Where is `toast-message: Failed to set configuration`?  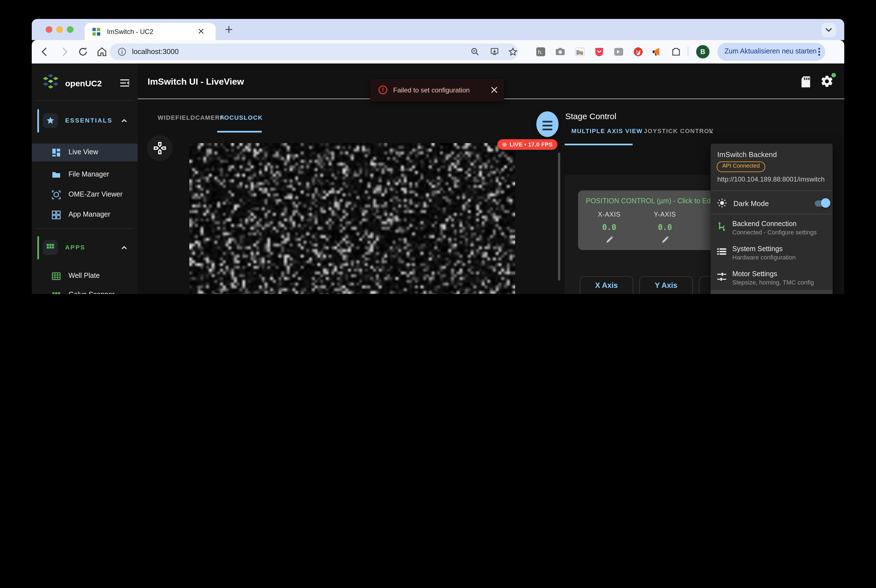
toast-message: Failed to set configuration is located at coordinates (431, 90).